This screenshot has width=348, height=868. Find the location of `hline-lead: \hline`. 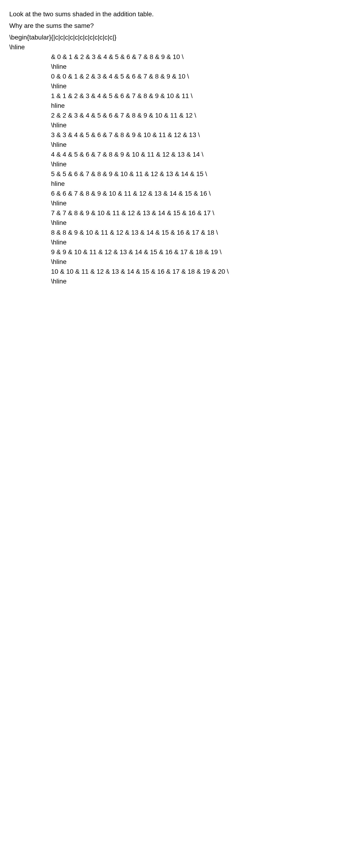

hline-lead: \hline is located at coordinates (174, 47).